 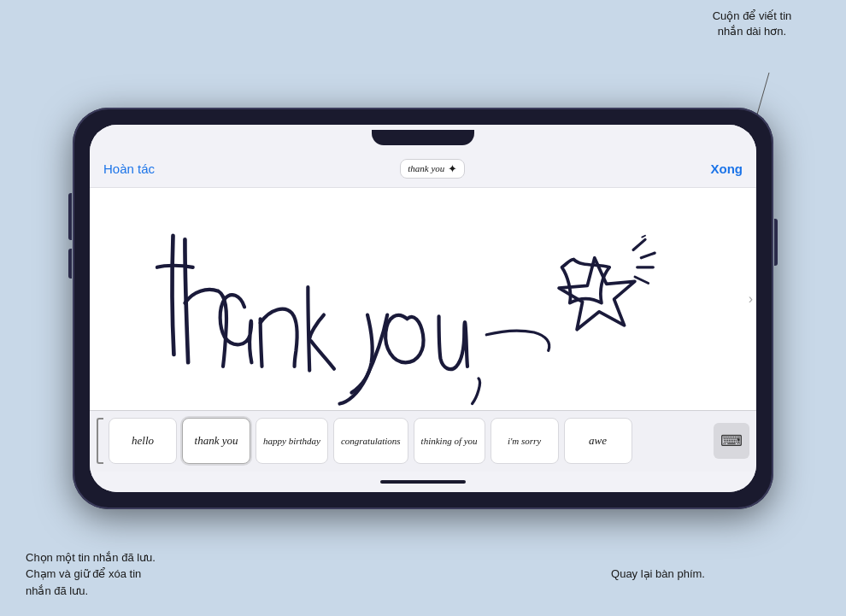 What do you see at coordinates (371, 441) in the screenshot?
I see `sticker-congratulations: congratulations` at bounding box center [371, 441].